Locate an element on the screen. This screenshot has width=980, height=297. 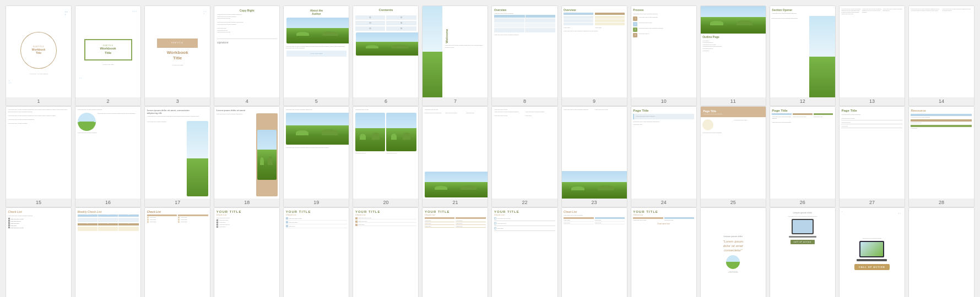
card-1: SUBTITLE WorkbookTitle AUTHOR NAME HERE … is located at coordinates (39, 56).